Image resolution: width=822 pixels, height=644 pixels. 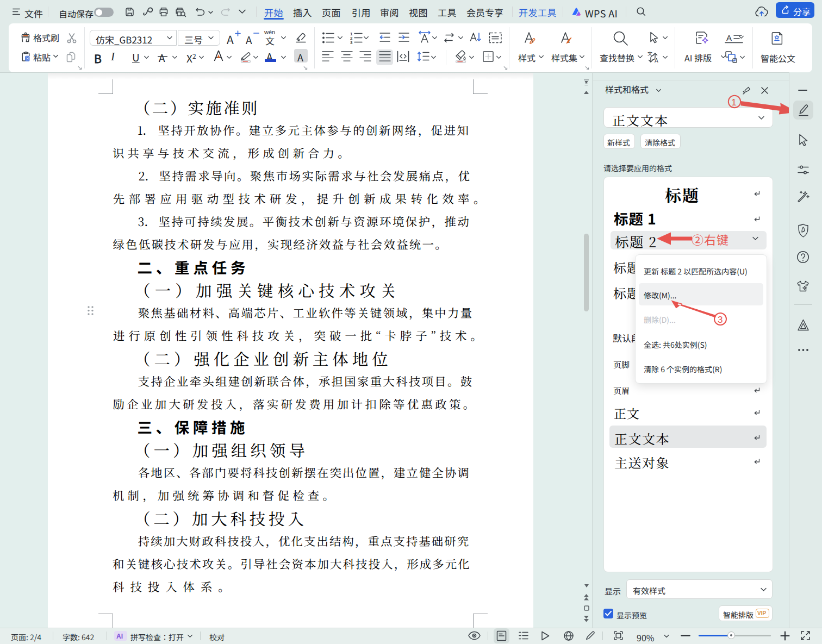 I want to click on svg-text: 文, so click(x=650, y=54).